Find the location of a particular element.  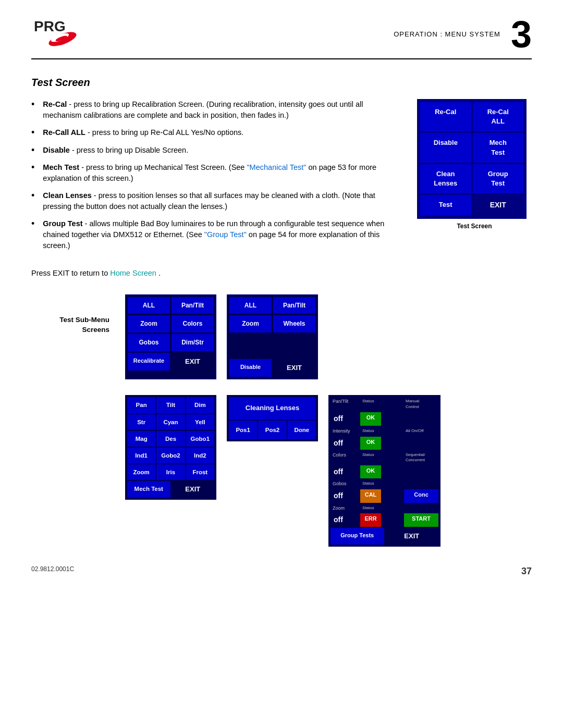

mech-exit-btn: EXIT is located at coordinates (193, 489).